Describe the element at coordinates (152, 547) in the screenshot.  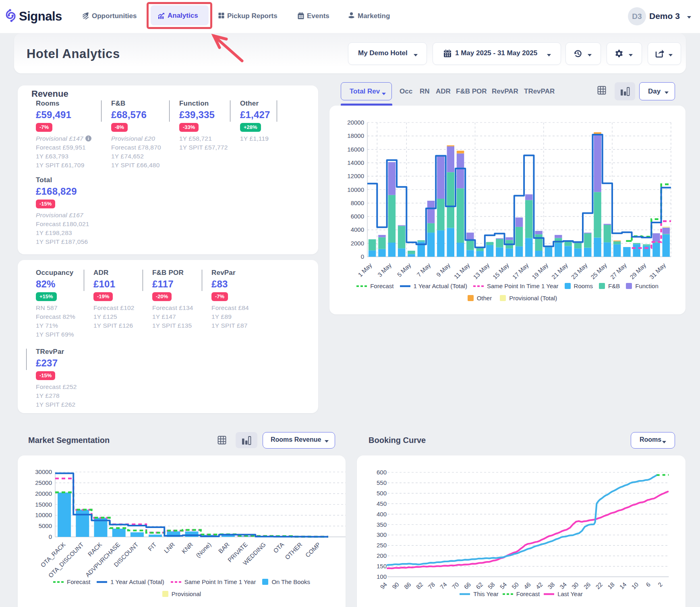
I see `svg-text: FIT` at that location.